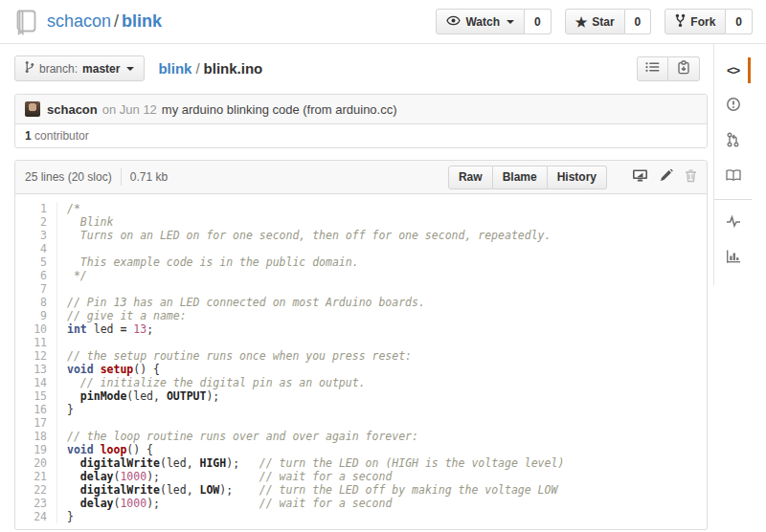 This screenshot has height=532, width=766. What do you see at coordinates (130, 109) in the screenshot?
I see `commit-date: on Jun 12` at bounding box center [130, 109].